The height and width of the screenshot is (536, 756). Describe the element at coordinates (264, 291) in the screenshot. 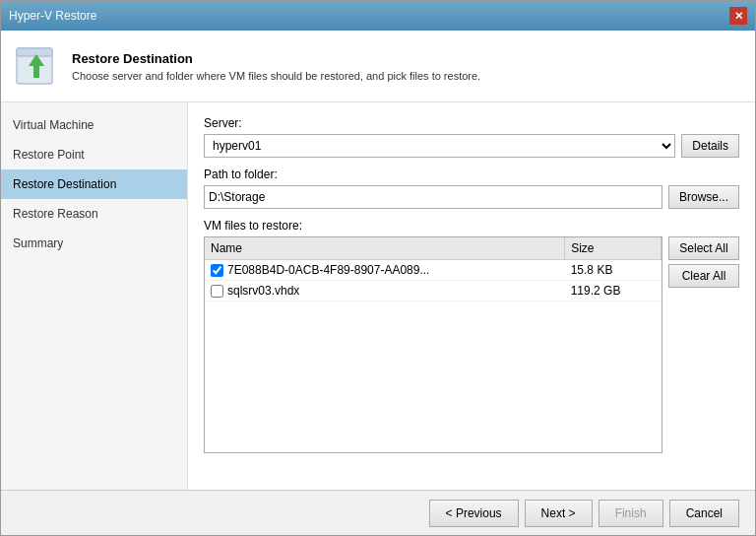

I see `file-name-1: sqlsrv03.vhdx` at that location.